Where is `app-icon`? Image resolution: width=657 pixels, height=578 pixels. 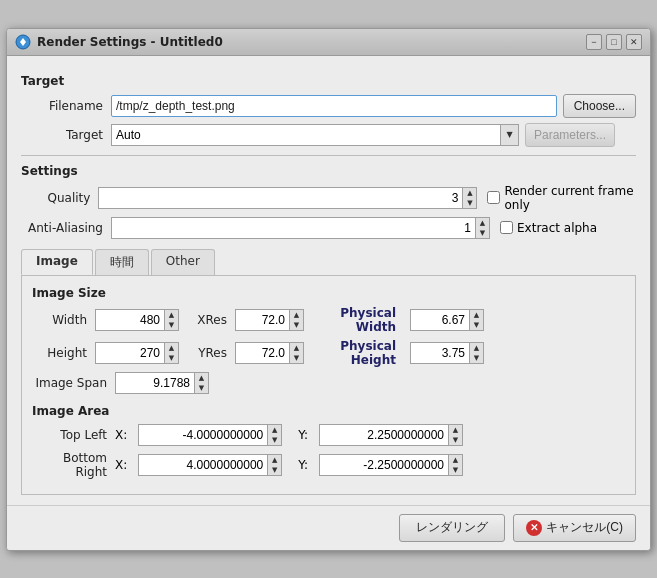
app-icon is located at coordinates (23, 42).